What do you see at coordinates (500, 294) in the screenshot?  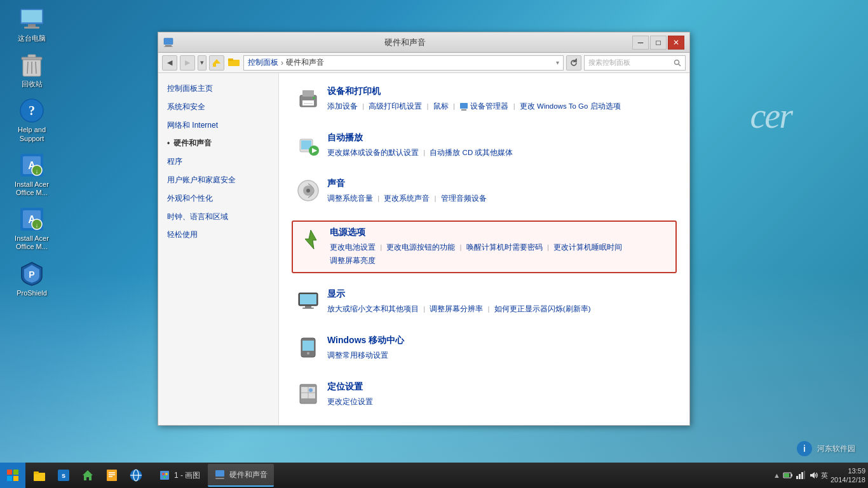 I see `display-title: 显示` at bounding box center [500, 294].